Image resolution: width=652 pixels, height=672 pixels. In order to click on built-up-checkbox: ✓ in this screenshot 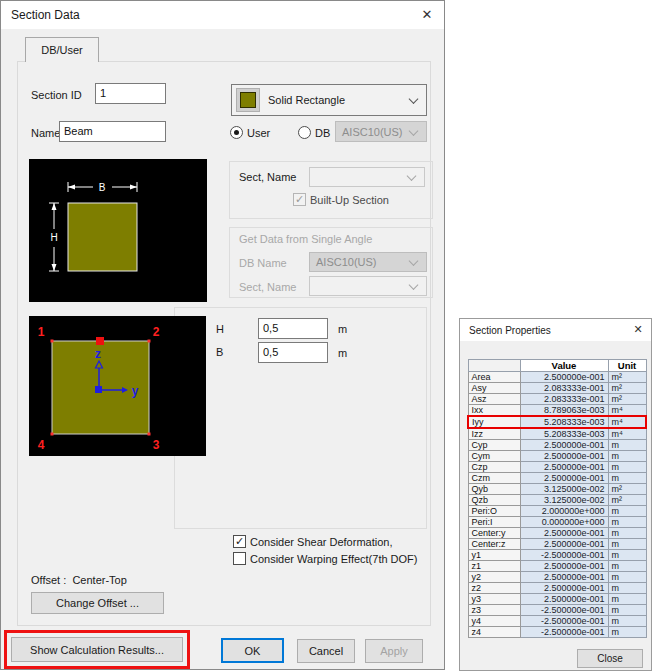, I will do `click(300, 200)`.